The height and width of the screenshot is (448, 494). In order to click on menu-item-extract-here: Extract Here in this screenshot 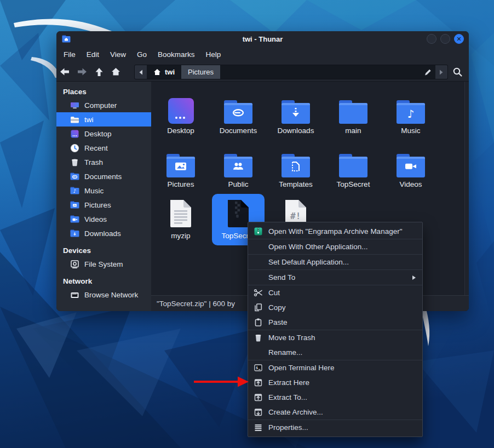, I will do `click(335, 382)`.